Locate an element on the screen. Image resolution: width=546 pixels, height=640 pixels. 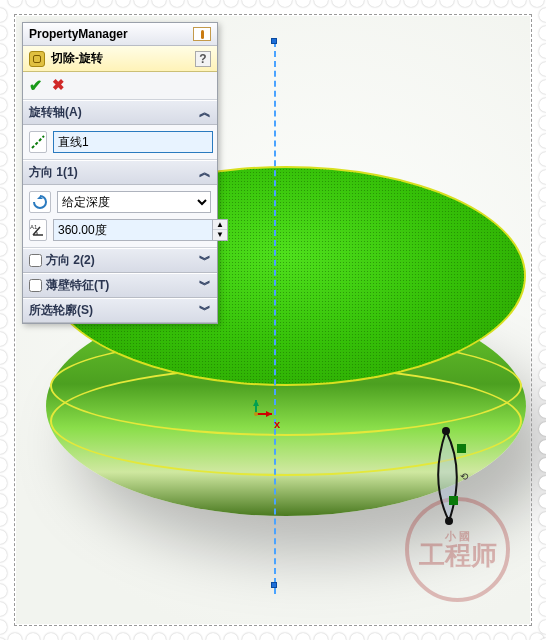
axis-input is located at coordinates (133, 142).